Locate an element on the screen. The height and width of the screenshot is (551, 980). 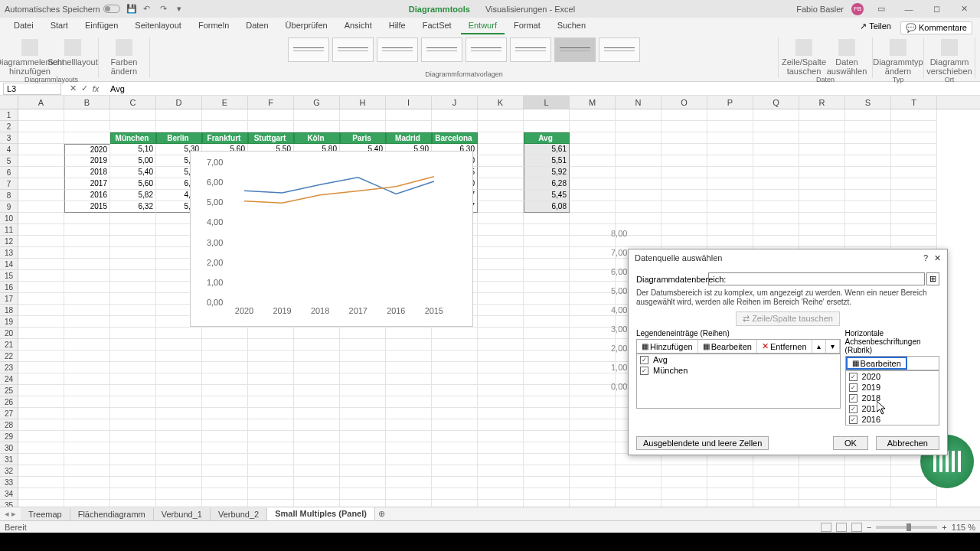
row-header: 18 is located at coordinates (9, 311).